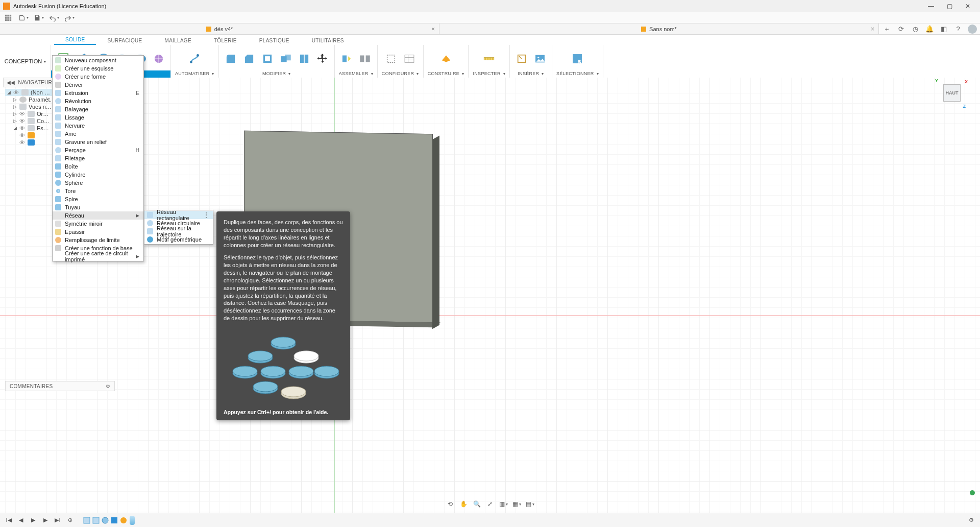 This screenshot has width=980, height=527. I want to click on ribbon-tab-utilitaires: UTILITAIRES, so click(328, 41).